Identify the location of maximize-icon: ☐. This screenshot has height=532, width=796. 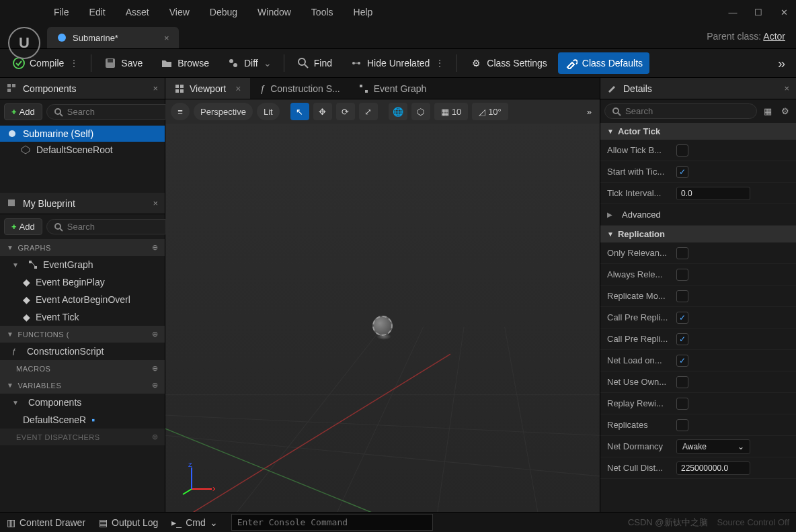
(758, 12).